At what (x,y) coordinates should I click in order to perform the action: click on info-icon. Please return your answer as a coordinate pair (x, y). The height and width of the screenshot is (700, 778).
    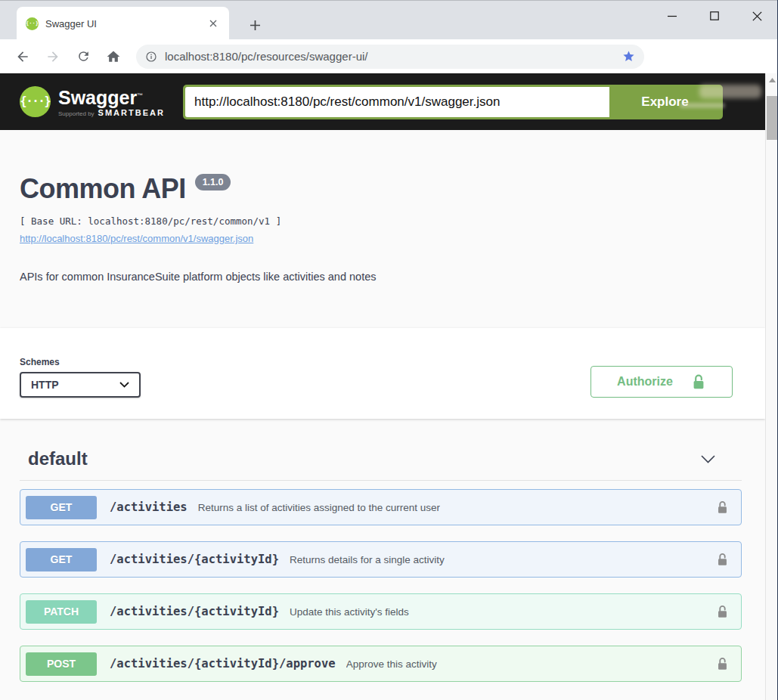
    Looking at the image, I should click on (151, 57).